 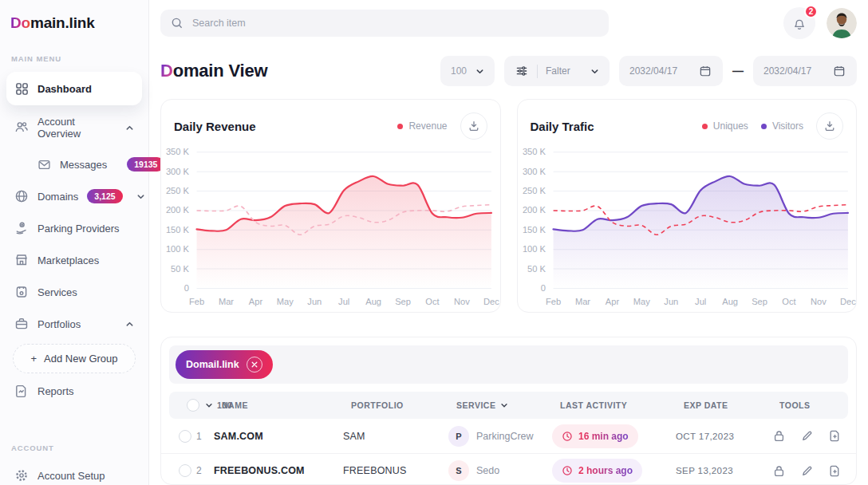 I want to click on sidebar-item-messages: Messages 19135, so click(x=74, y=164).